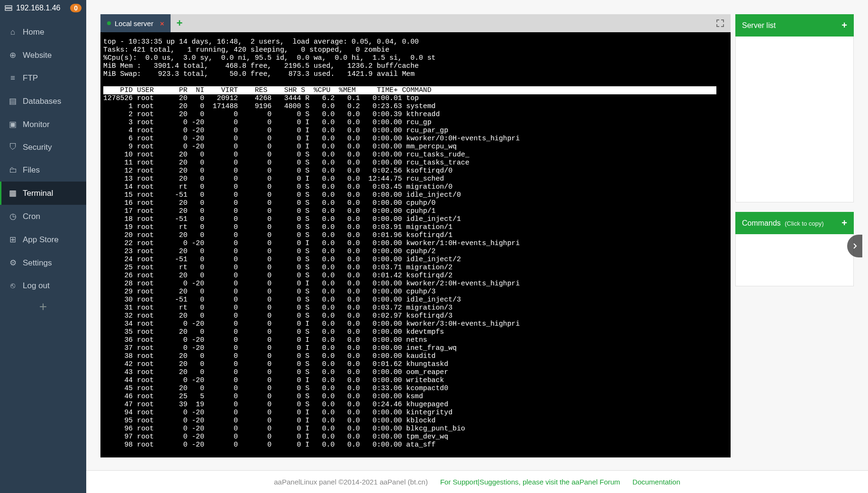 This screenshot has height=493, width=868. I want to click on server-list-title: Server list, so click(759, 26).